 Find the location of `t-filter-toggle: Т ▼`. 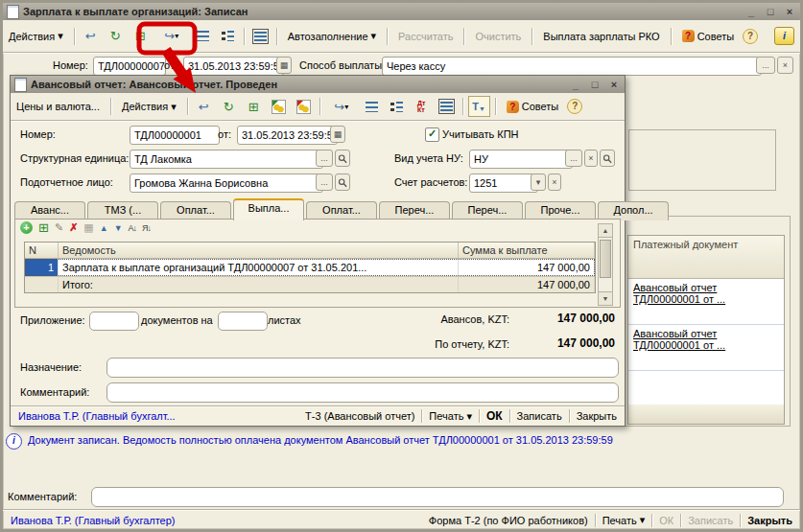

t-filter-toggle: Т ▼ is located at coordinates (480, 106).